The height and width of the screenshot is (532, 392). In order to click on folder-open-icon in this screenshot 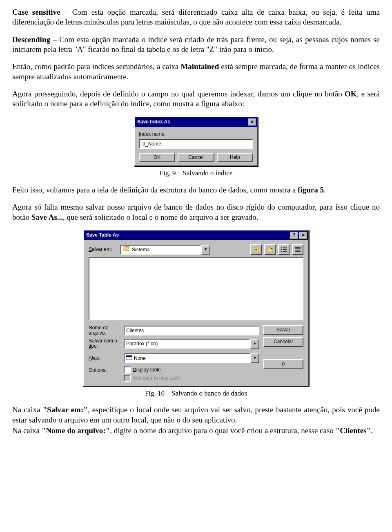, I will do `click(126, 249)`.